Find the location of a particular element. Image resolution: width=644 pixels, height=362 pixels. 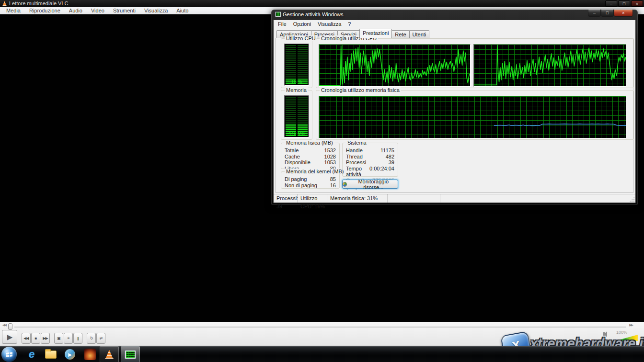

info-label: Cache is located at coordinates (292, 157).